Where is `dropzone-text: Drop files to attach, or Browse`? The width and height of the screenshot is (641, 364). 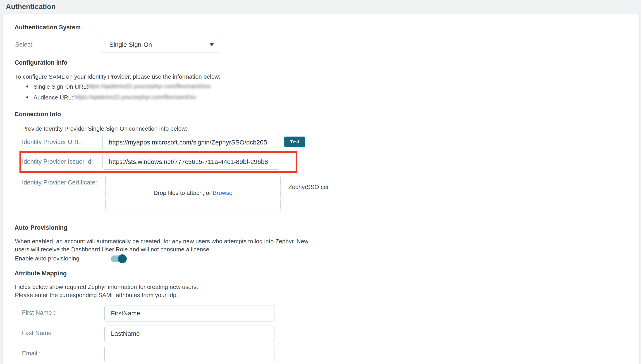 dropzone-text: Drop files to attach, or Browse is located at coordinates (193, 193).